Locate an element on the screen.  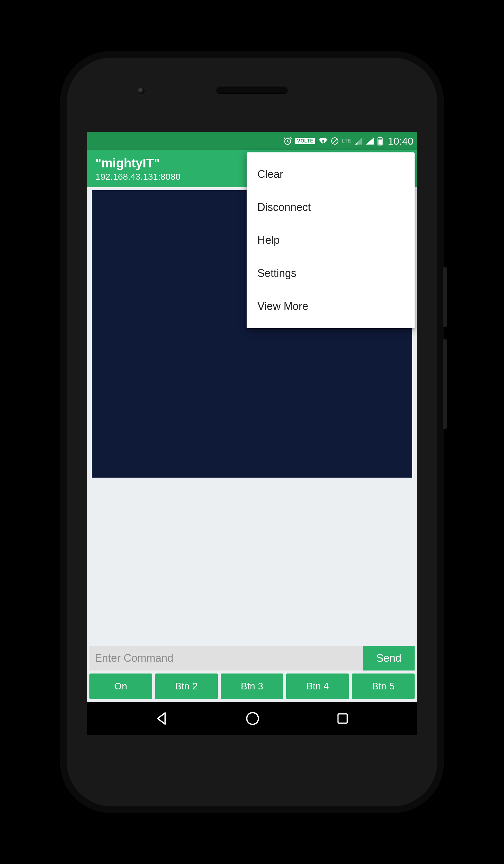
nav-back-button is located at coordinates (162, 719).